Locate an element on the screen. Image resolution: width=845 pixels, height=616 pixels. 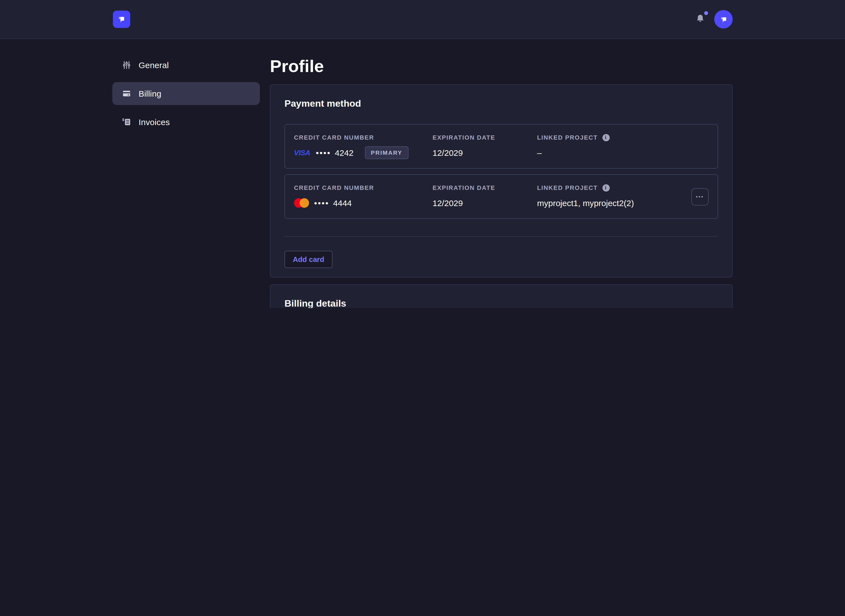
card-actions-menu-button: ••• is located at coordinates (700, 197).